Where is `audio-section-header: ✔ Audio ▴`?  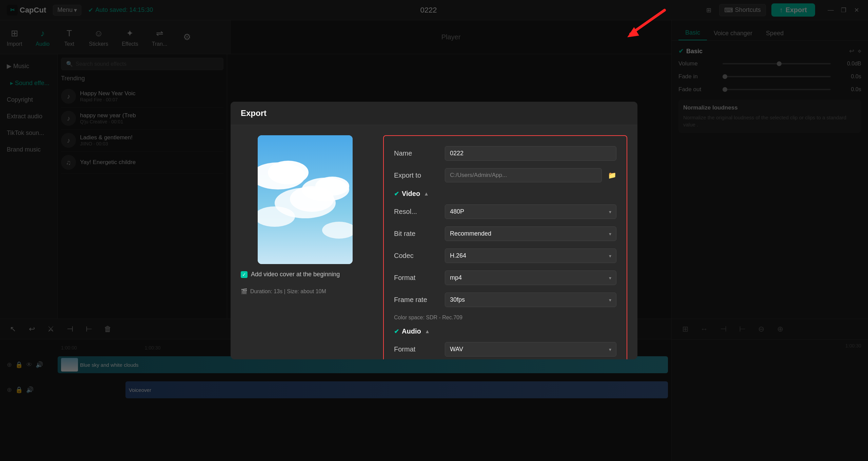 audio-section-header: ✔ Audio ▴ is located at coordinates (505, 332).